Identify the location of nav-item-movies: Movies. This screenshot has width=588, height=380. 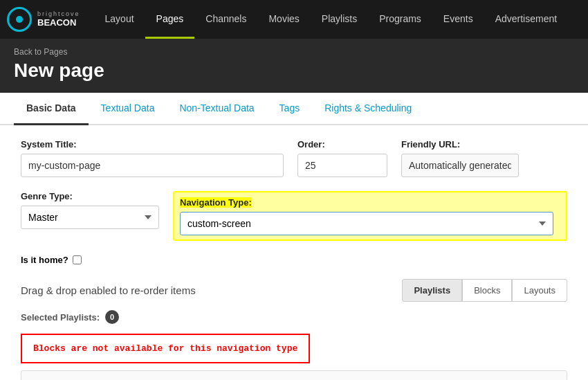
(284, 19).